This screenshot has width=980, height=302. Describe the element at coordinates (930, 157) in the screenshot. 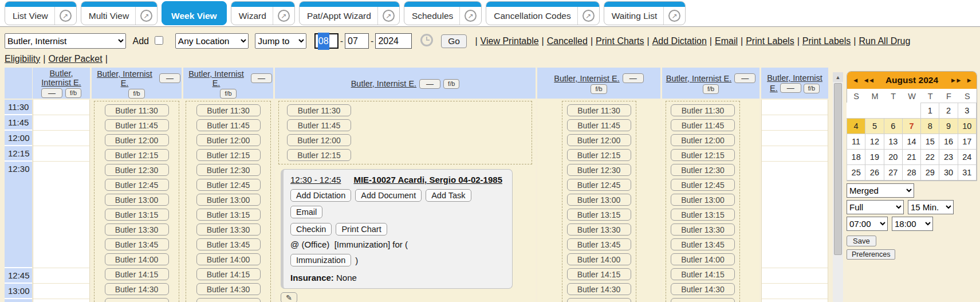

I see `calendar-day-22: 22` at that location.